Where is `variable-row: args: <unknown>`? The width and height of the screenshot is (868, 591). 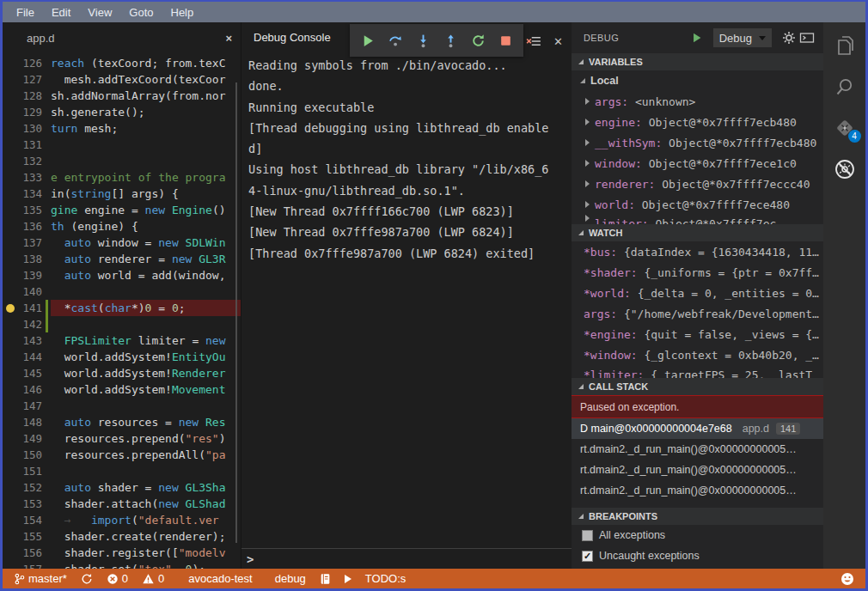 variable-row: args: <unknown> is located at coordinates (698, 101).